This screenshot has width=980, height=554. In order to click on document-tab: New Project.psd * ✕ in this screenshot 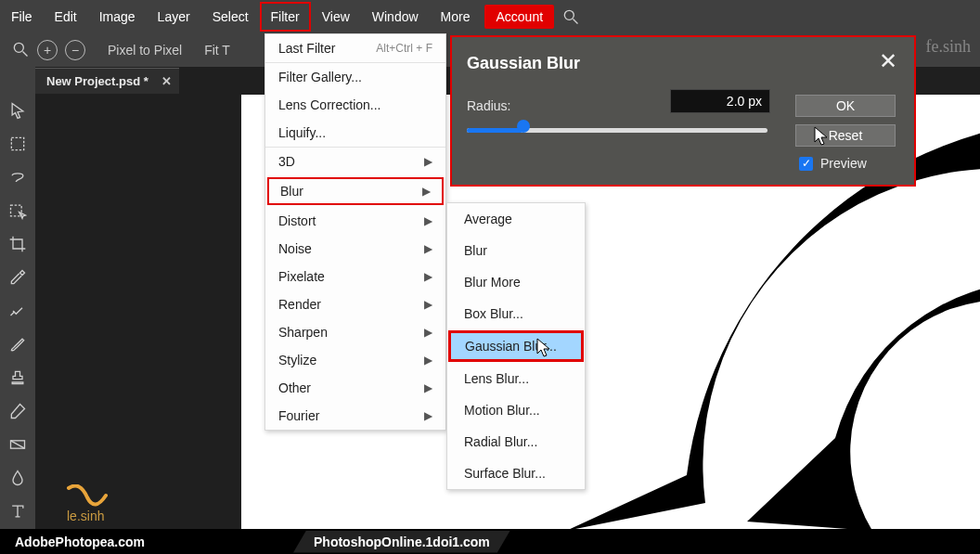, I will do `click(108, 81)`.